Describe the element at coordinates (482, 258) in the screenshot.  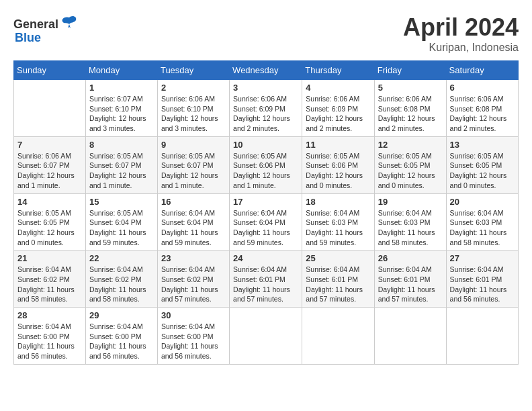
I see `day-number: 27` at that location.